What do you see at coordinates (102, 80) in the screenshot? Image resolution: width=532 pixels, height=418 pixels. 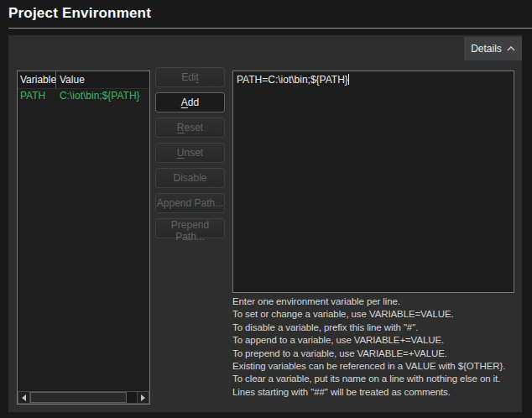 I see `column-header-value: Value` at bounding box center [102, 80].